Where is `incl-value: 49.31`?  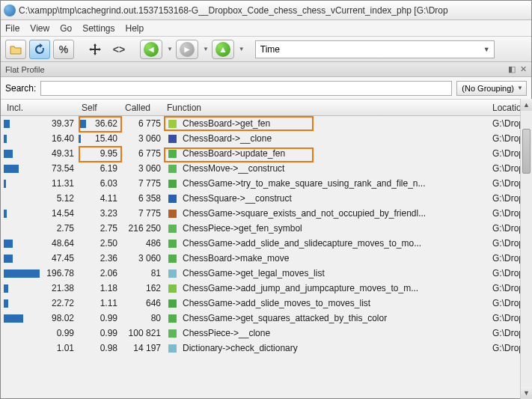 incl-value: 49.31 is located at coordinates (63, 153).